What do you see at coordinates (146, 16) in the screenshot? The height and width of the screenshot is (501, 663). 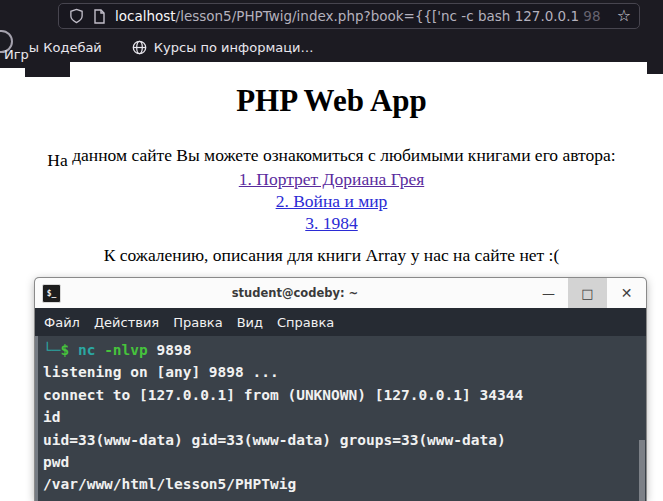 I see `url-domain: localhost` at bounding box center [146, 16].